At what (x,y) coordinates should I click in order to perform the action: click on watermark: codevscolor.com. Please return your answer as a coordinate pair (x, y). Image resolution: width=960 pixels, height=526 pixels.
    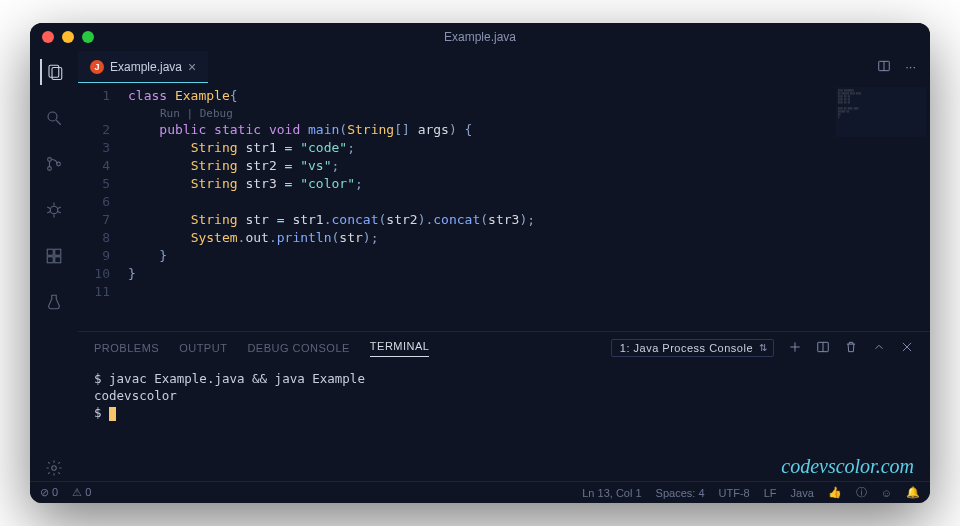
    Looking at the image, I should click on (848, 466).